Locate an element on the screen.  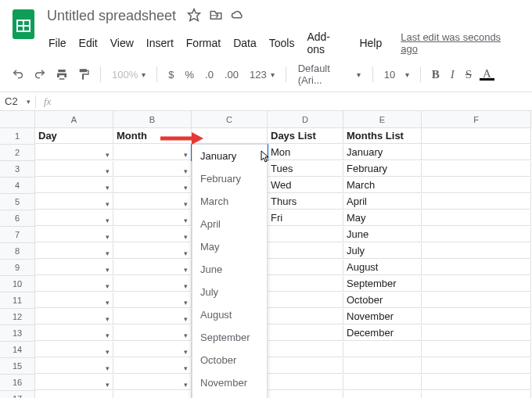
menu-insert: Insert is located at coordinates (160, 43).